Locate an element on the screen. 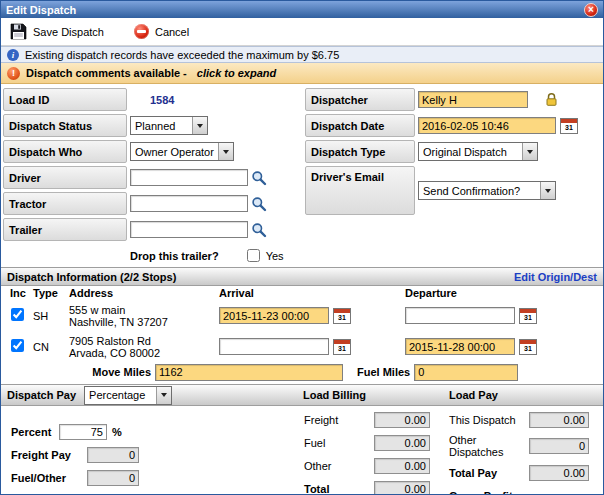  move-miles-input: 1162 is located at coordinates (249, 372).